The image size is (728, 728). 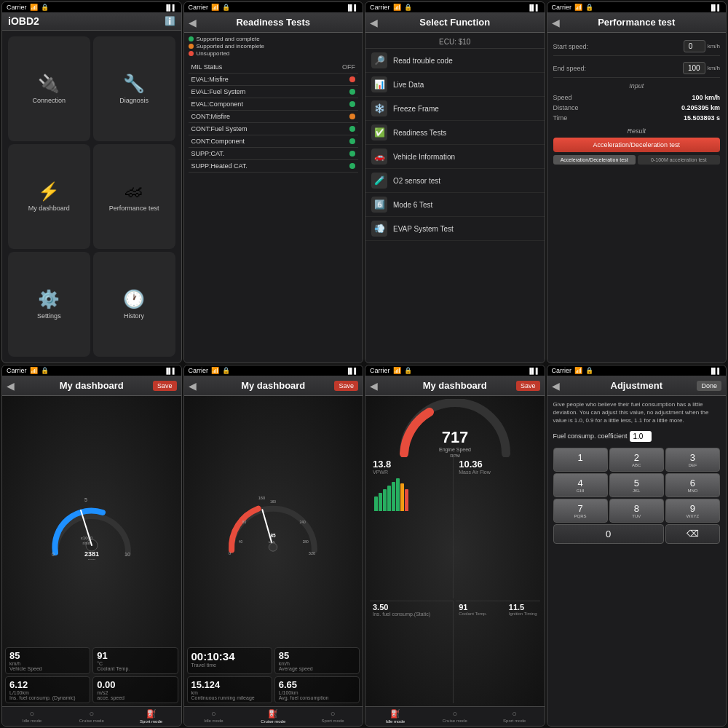 What do you see at coordinates (134, 208) in the screenshot?
I see `performance-label: Performance test` at bounding box center [134, 208].